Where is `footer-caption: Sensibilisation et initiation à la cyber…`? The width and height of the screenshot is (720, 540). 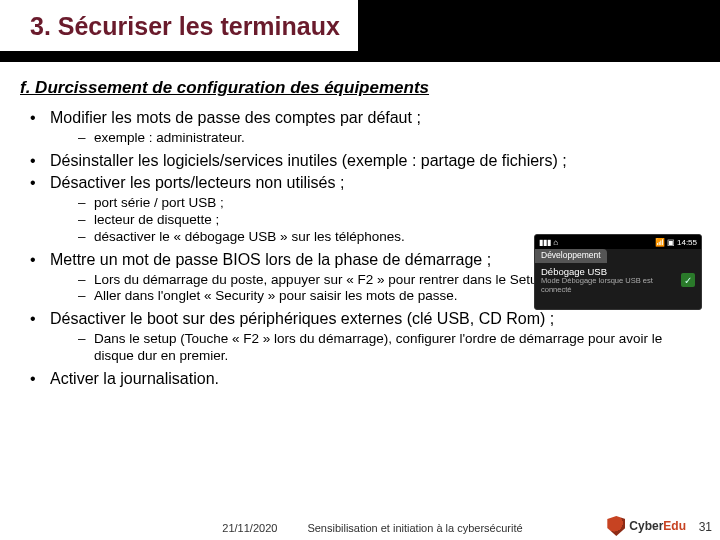 footer-caption: Sensibilisation et initiation à la cyber… is located at coordinates (414, 528).